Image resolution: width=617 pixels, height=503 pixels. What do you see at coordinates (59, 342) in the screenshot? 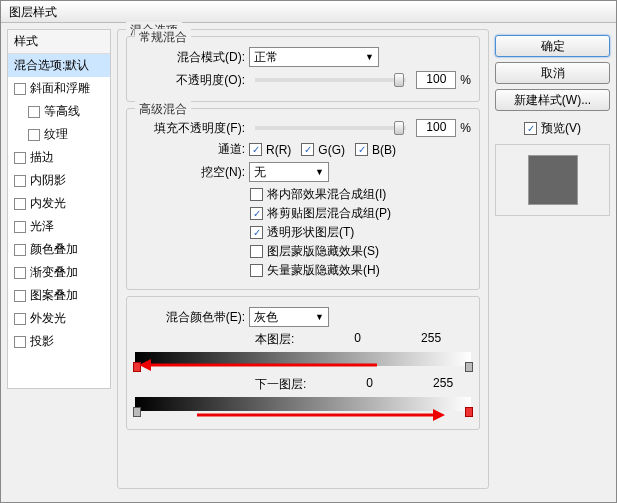
I see `style-item: 投影` at bounding box center [59, 342].